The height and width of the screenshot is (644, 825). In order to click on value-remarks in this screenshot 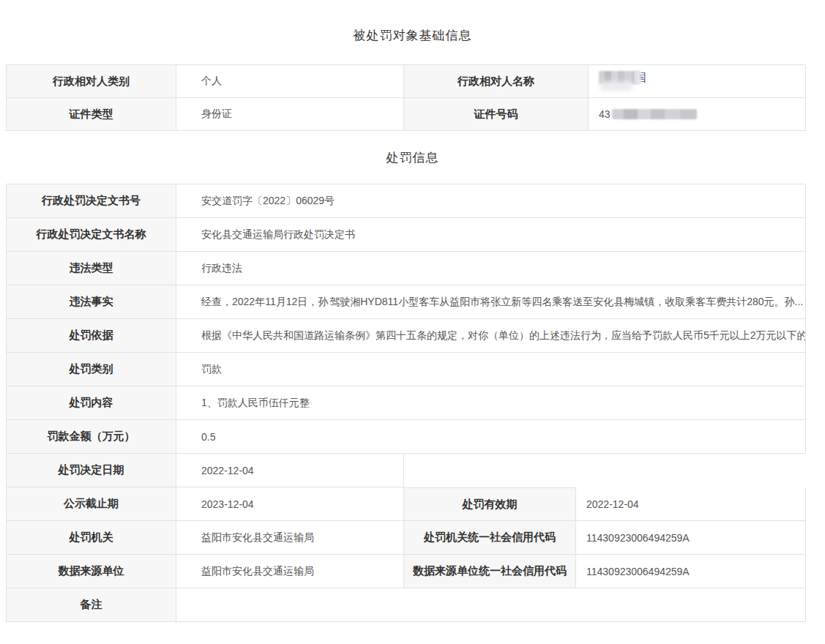, I will do `click(491, 605)`.